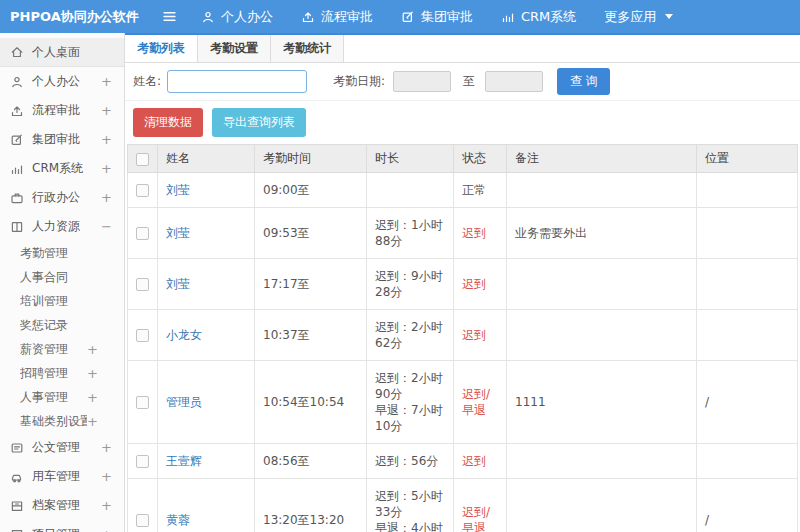 This screenshot has height=532, width=800. I want to click on sidebar-item-4: CRM系统+, so click(62, 168).